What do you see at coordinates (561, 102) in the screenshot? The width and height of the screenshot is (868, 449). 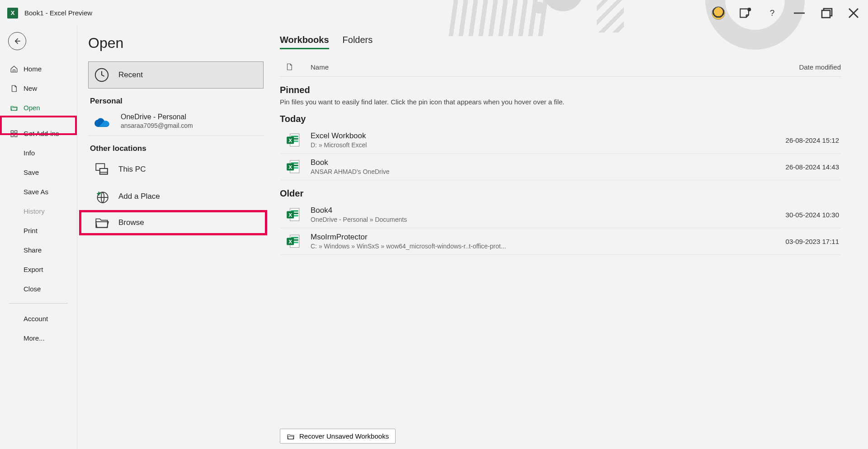 I see `pinned-hint: Pin files you want to easily find later.…` at bounding box center [561, 102].